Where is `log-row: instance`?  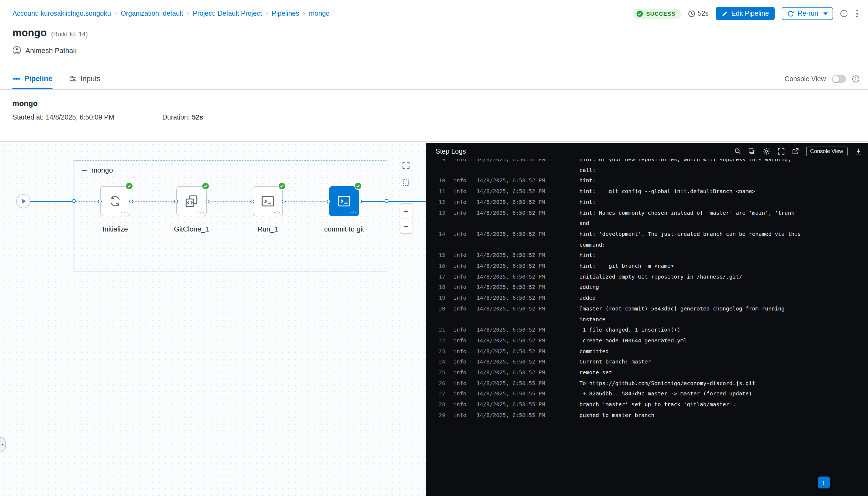
log-row: instance is located at coordinates (647, 320).